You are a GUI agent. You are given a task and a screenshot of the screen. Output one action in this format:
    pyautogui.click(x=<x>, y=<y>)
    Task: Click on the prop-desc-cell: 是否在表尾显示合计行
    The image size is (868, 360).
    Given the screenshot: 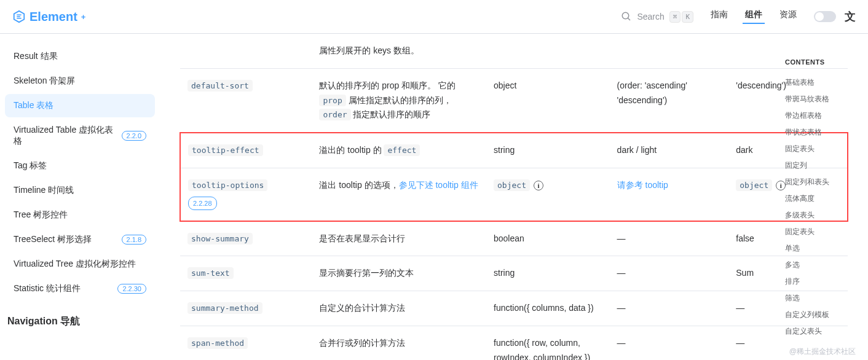 What is the action you would take?
    pyautogui.click(x=399, y=238)
    